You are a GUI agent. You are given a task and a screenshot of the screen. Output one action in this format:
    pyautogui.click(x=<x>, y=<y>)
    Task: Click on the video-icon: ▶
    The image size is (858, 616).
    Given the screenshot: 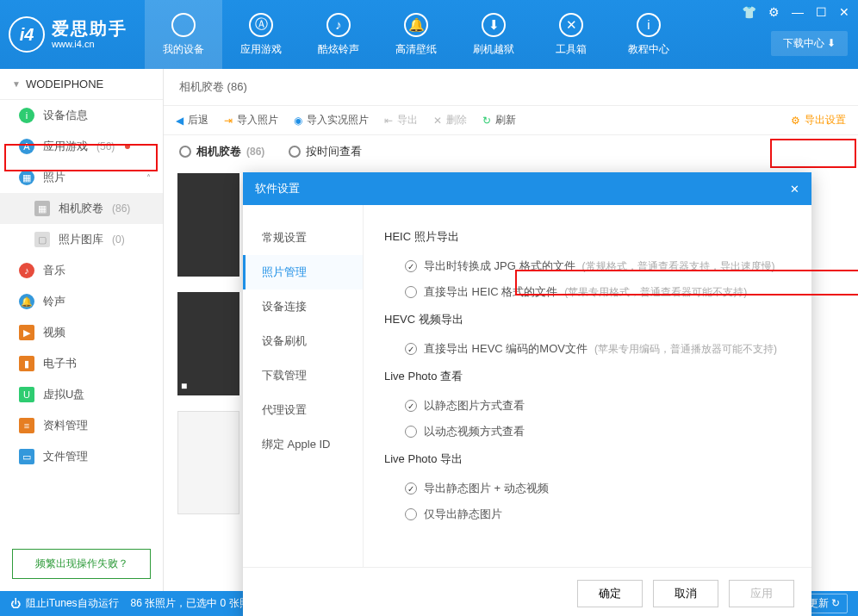 What is the action you would take?
    pyautogui.click(x=27, y=333)
    